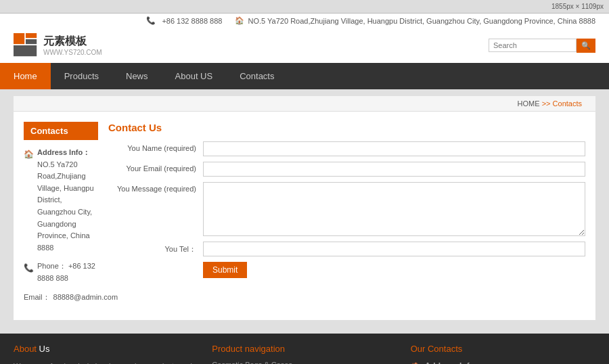 The image size is (609, 364). Describe the element at coordinates (346, 127) in the screenshot. I see `contact-title: Contact Us` at that location.